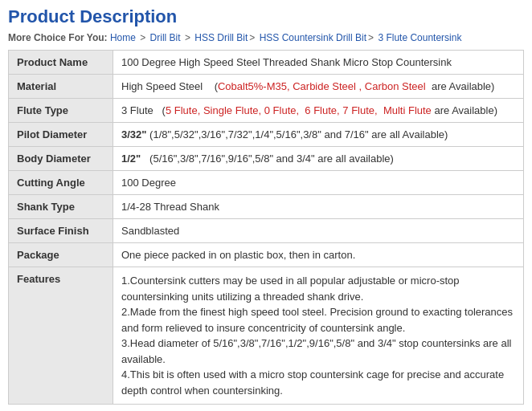  I want to click on page-title: Product Description, so click(266, 17).